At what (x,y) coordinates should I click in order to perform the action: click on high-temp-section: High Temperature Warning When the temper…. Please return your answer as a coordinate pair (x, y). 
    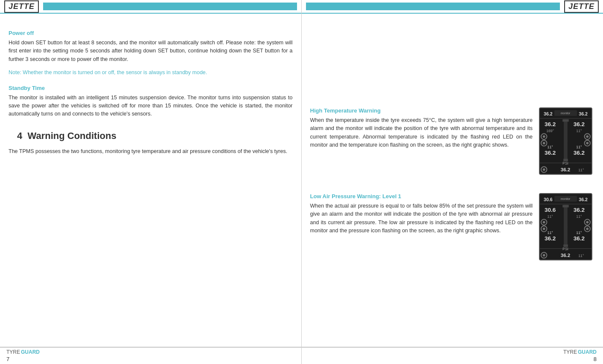
    Looking at the image, I should click on (452, 142).